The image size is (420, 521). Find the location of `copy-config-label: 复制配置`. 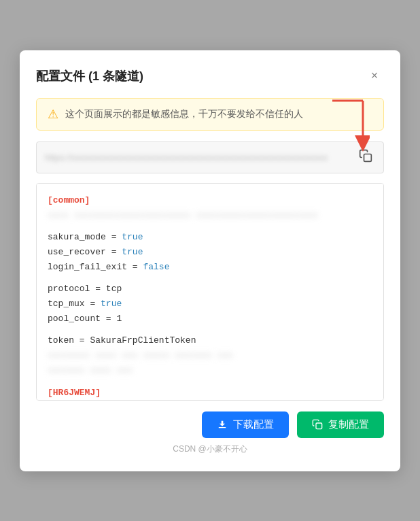

copy-config-label: 复制配置 is located at coordinates (349, 424).